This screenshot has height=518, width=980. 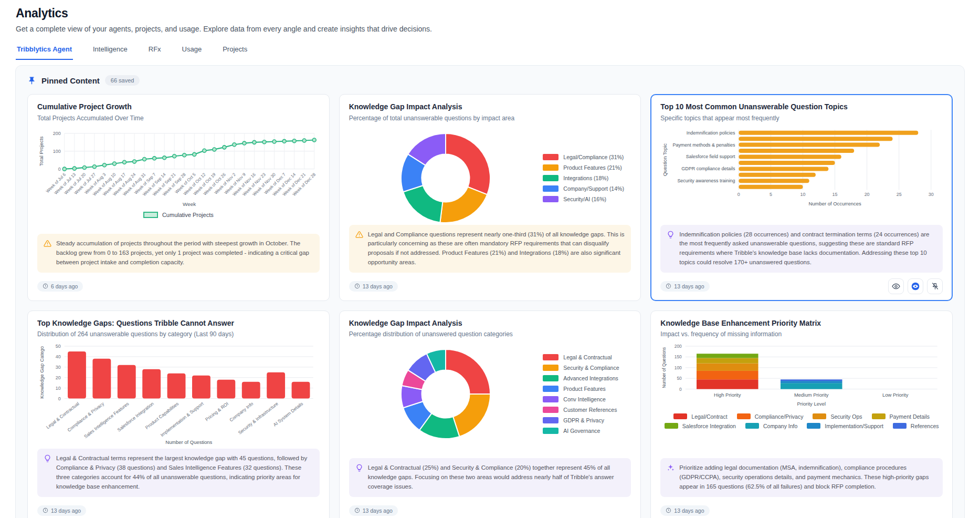 I want to click on donut-slice, so click(x=472, y=415).